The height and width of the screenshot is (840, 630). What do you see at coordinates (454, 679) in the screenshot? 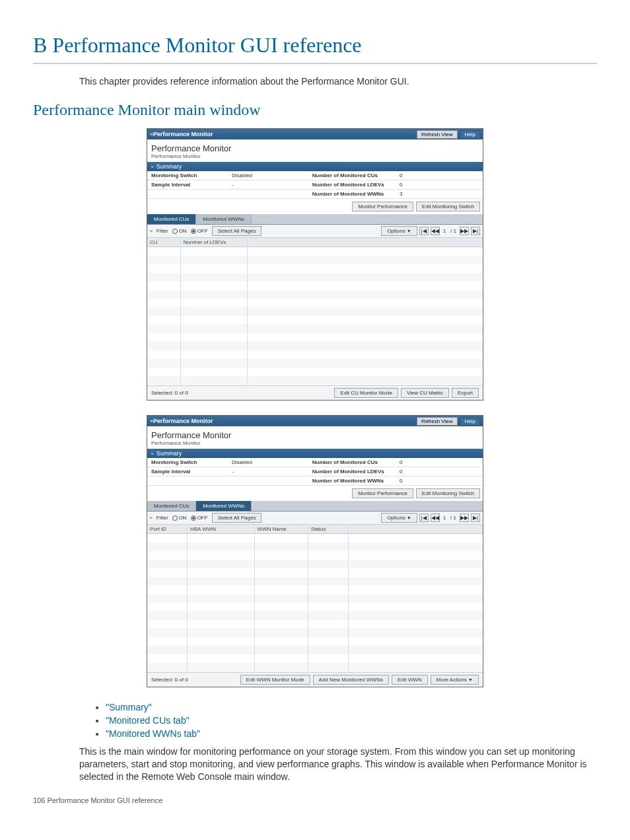
I see `more-actions-dropdown: More Actions▼` at bounding box center [454, 679].